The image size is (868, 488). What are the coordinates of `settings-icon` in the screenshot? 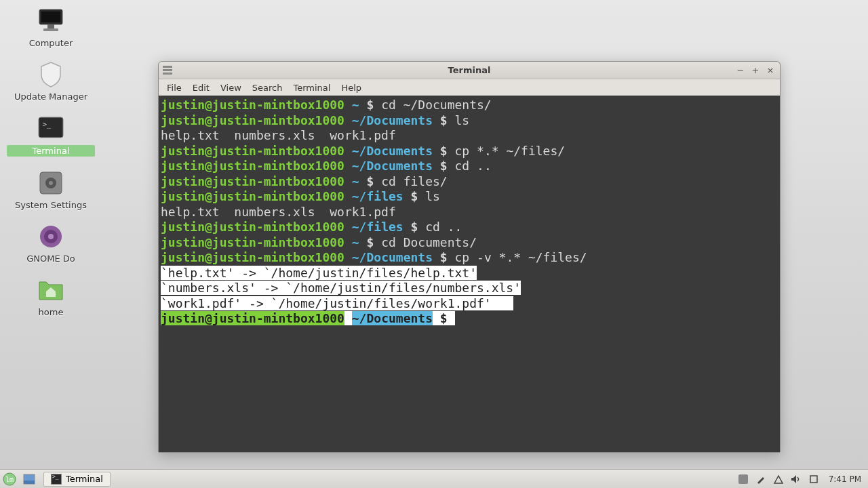 It's located at (51, 183).